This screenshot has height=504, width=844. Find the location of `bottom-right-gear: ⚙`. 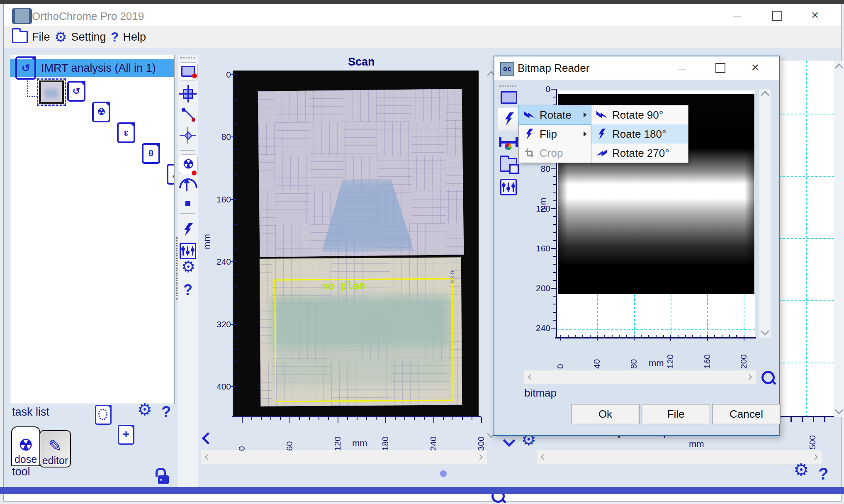

bottom-right-gear: ⚙ is located at coordinates (801, 470).